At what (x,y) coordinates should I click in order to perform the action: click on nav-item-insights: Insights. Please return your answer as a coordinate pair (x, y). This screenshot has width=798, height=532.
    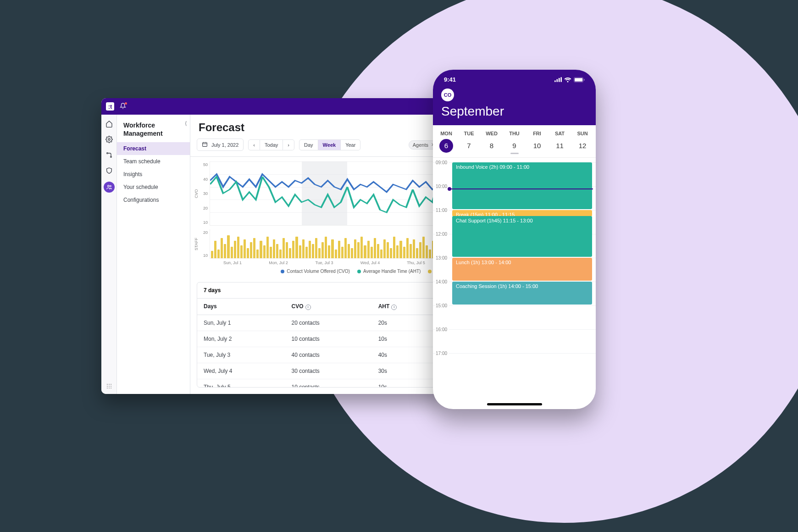
    Looking at the image, I should click on (153, 174).